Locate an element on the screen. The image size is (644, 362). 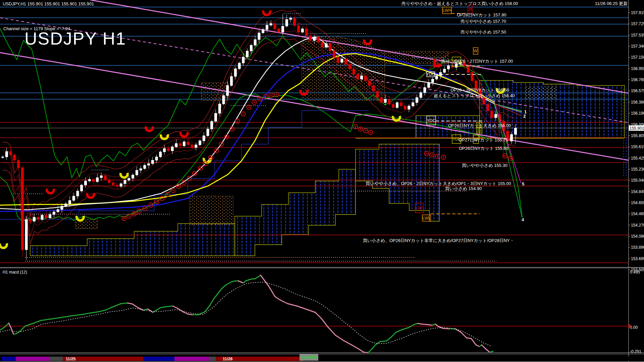
svg-text: 0.00 is located at coordinates (634, 327).